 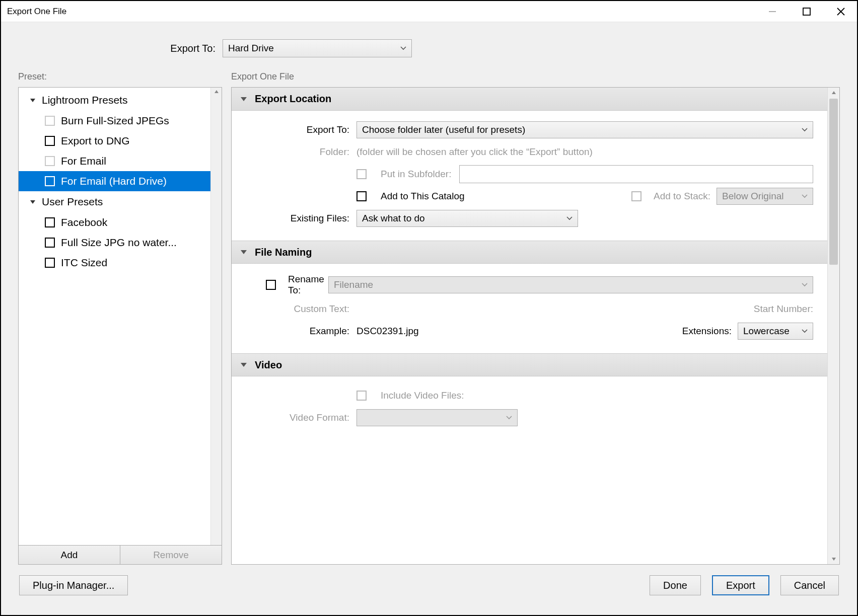 I want to click on put-in-subfolder-checkbox, so click(x=362, y=174).